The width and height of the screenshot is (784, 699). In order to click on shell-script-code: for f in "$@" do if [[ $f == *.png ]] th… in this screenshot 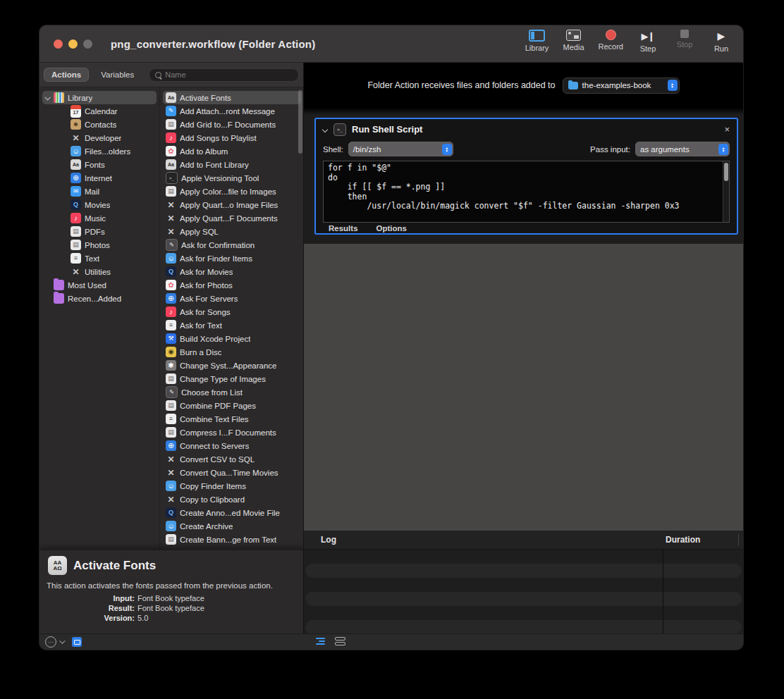, I will do `click(529, 187)`.